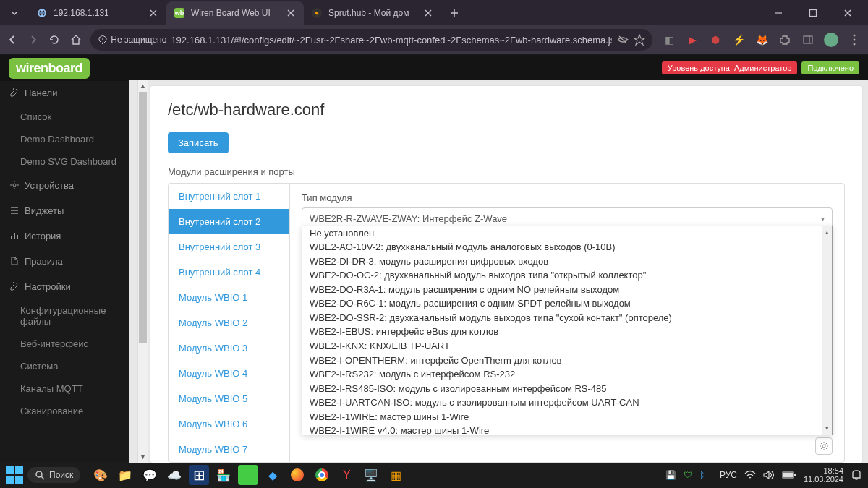 The height and width of the screenshot is (488, 868). I want to click on taskbar-app-chrome, so click(322, 475).